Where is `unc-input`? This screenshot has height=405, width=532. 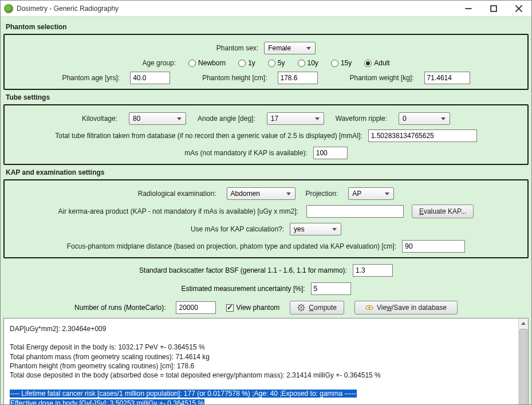
unc-input is located at coordinates (331, 289).